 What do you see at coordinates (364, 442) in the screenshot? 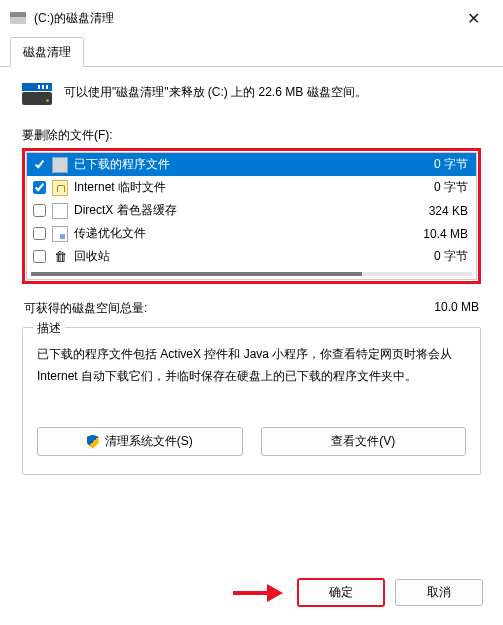
I see `view-files-button: 查看文件(V)` at bounding box center [364, 442].